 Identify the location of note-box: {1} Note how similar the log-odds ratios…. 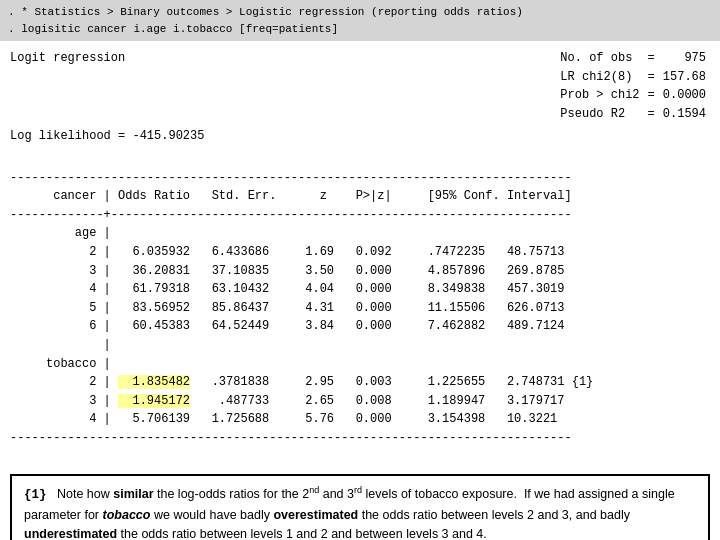
(360, 507).